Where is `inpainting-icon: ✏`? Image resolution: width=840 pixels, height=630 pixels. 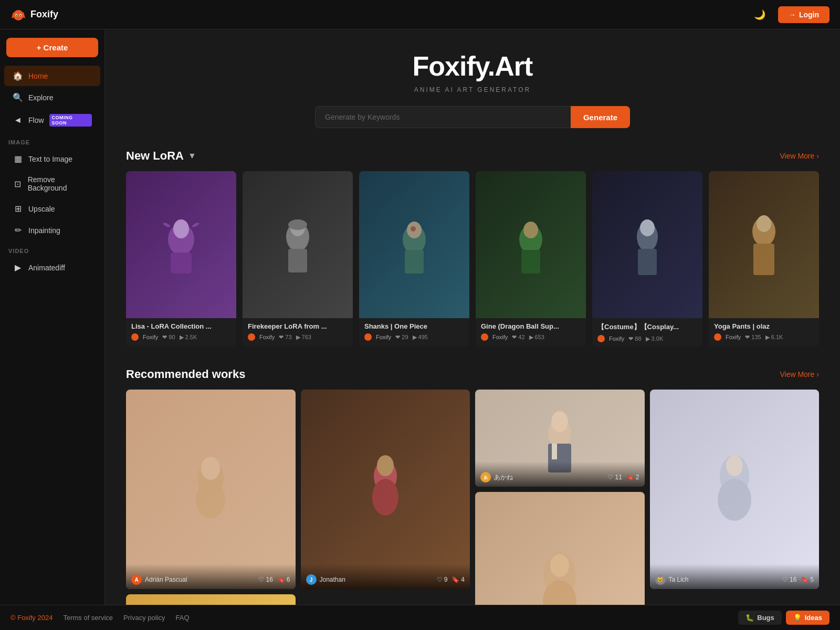 inpainting-icon: ✏ is located at coordinates (18, 230).